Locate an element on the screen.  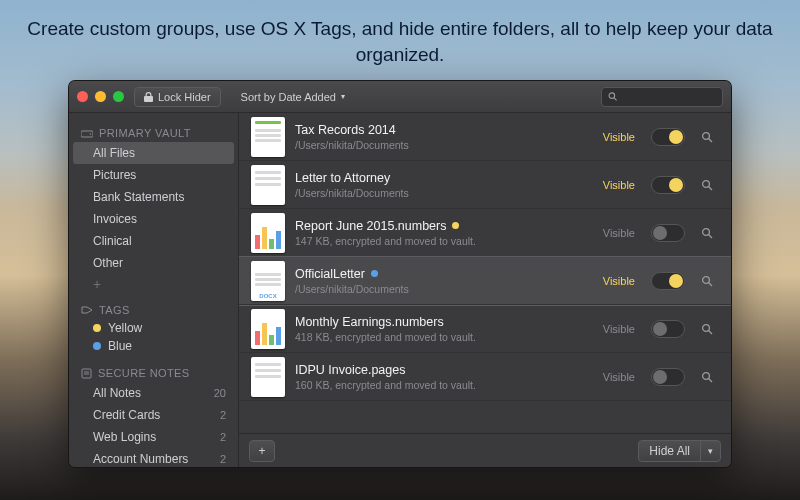
file-row: Monthly Earnings.numbers 418 KB, encrypt… is located at coordinates (485, 329).